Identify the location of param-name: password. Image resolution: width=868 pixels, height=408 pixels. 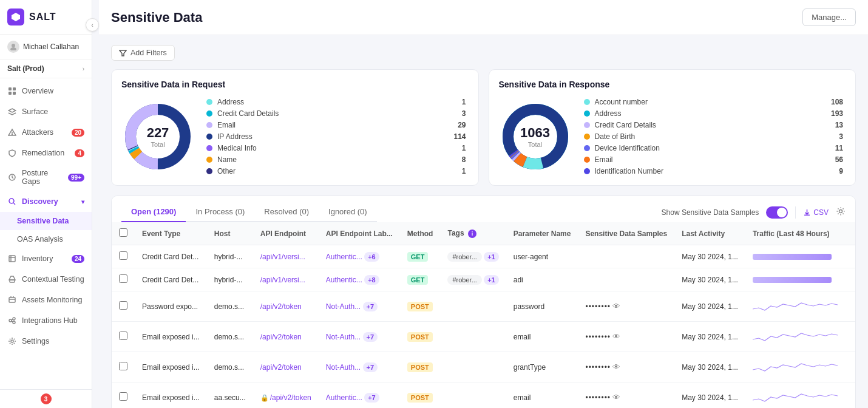
(543, 307).